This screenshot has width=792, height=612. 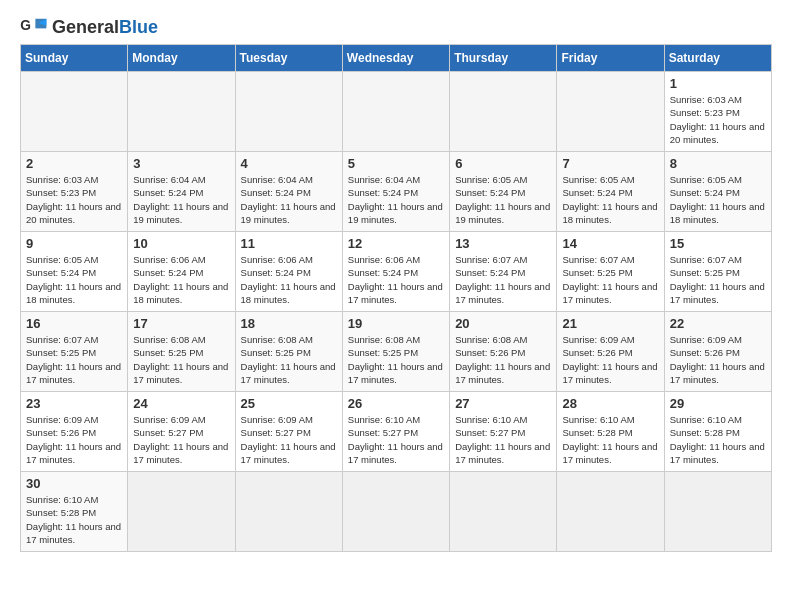 I want to click on calendar-cell: 14 Sunrise: 6:07 AM Sunset: 5:25 PM Dayl…, so click(x=610, y=272).